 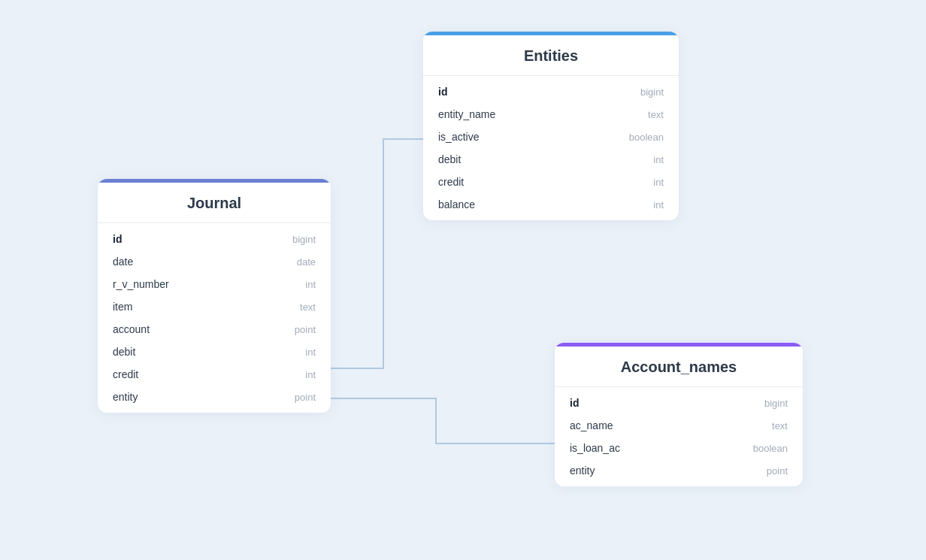 What do you see at coordinates (307, 262) in the screenshot?
I see `field-type: date` at bounding box center [307, 262].